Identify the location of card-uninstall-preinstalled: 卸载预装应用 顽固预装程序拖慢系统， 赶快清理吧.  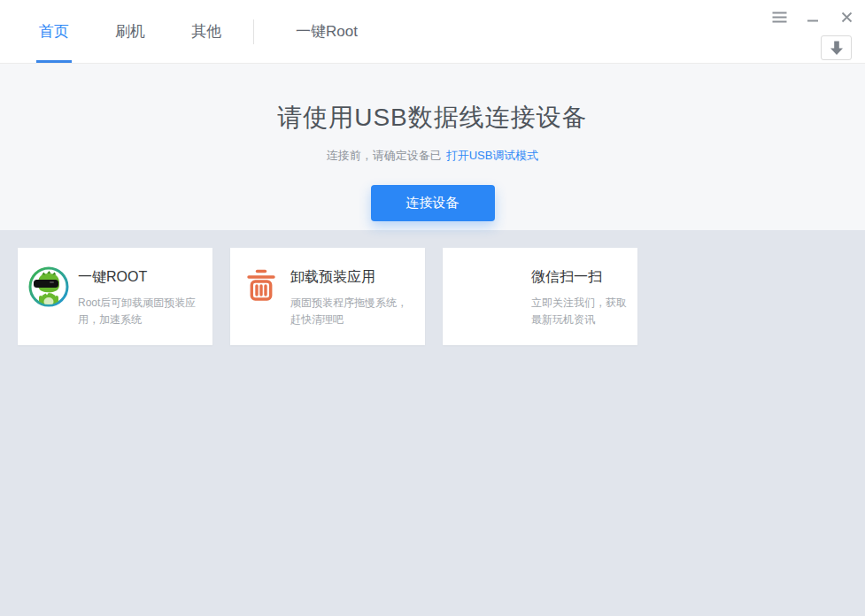
(328, 296).